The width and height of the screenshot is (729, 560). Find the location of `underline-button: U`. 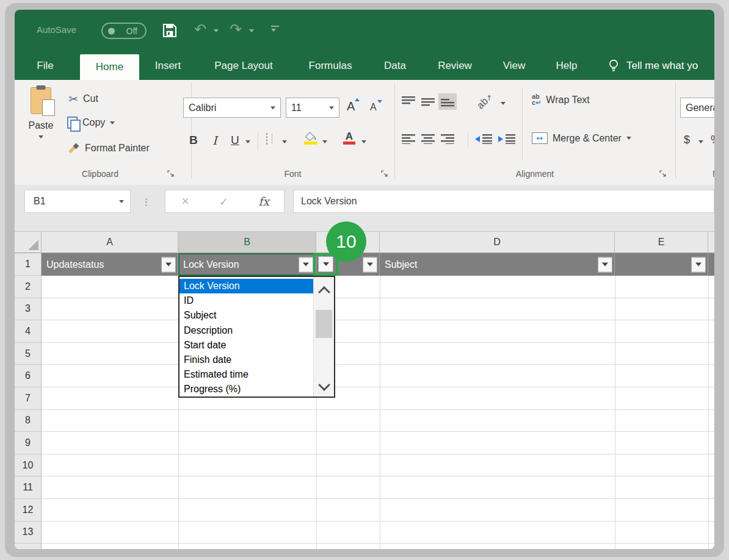

underline-button: U is located at coordinates (235, 140).